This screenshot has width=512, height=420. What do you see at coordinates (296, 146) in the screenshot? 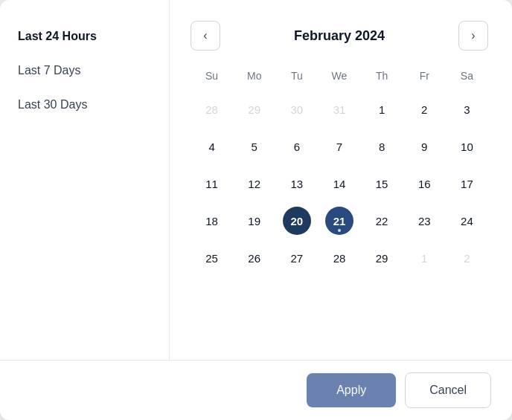
I see `day-cell: 6` at bounding box center [296, 146].